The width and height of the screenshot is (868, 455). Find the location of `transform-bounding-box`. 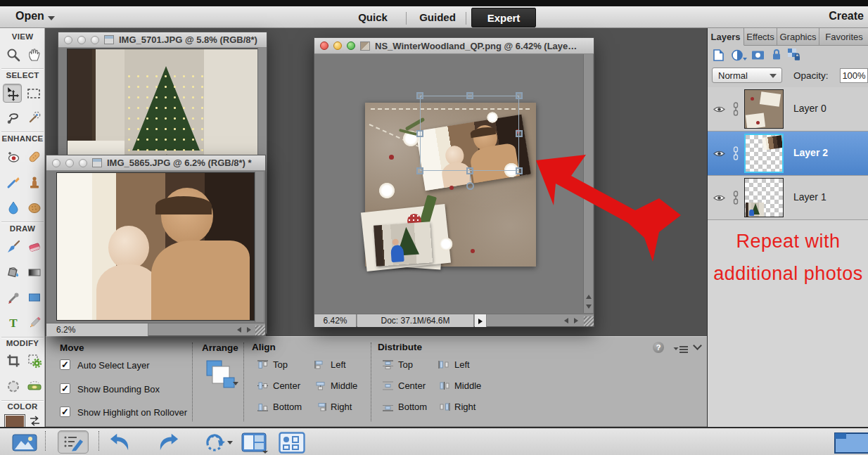

transform-bounding-box is located at coordinates (470, 134).